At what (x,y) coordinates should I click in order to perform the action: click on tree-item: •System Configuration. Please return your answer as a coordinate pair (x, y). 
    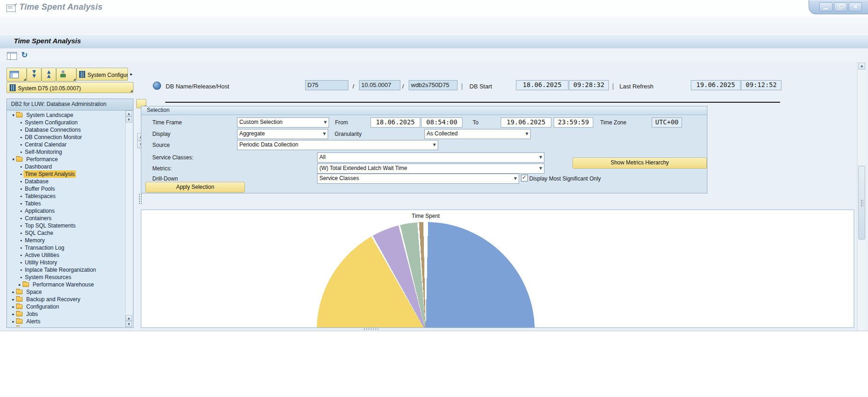
    Looking at the image, I should click on (66, 123).